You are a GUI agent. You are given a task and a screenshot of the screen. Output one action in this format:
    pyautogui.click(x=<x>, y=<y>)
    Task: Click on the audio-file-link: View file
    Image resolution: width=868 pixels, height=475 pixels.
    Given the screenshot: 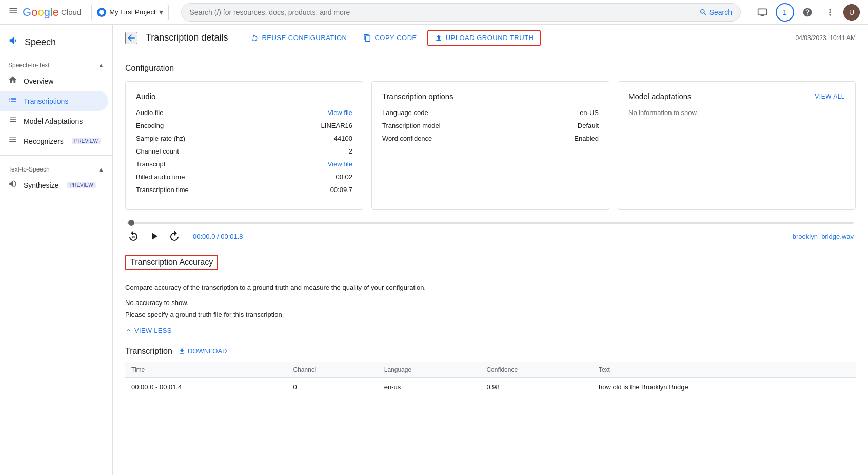 What is the action you would take?
    pyautogui.click(x=340, y=113)
    